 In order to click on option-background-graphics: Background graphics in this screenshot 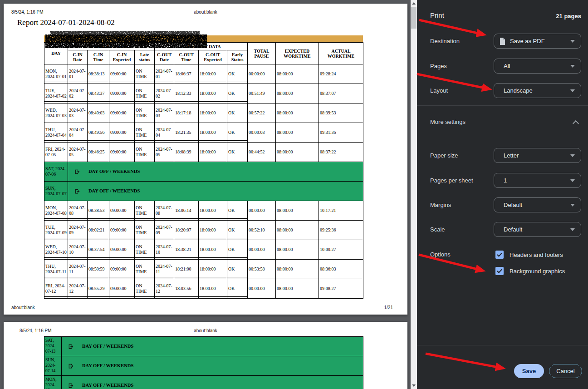, I will do `click(530, 271)`.